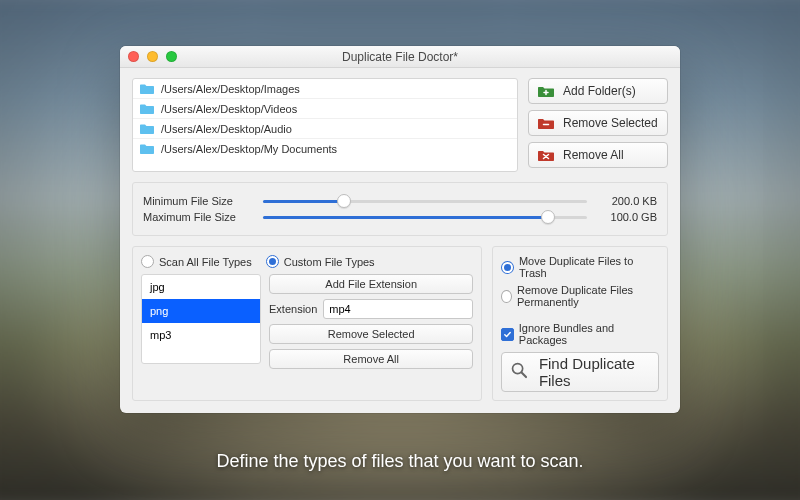 The height and width of the screenshot is (500, 800). Describe the element at coordinates (425, 218) in the screenshot. I see `max-size-slider` at that location.